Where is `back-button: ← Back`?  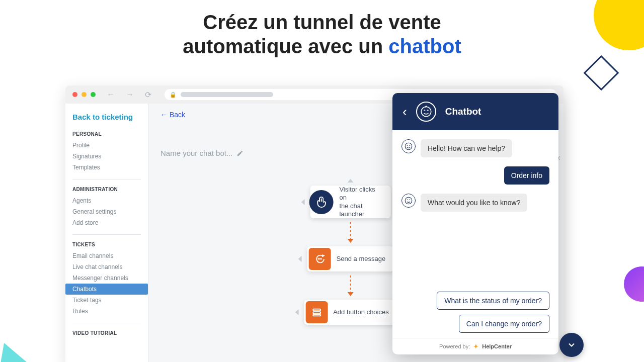 back-button: ← Back is located at coordinates (173, 115).